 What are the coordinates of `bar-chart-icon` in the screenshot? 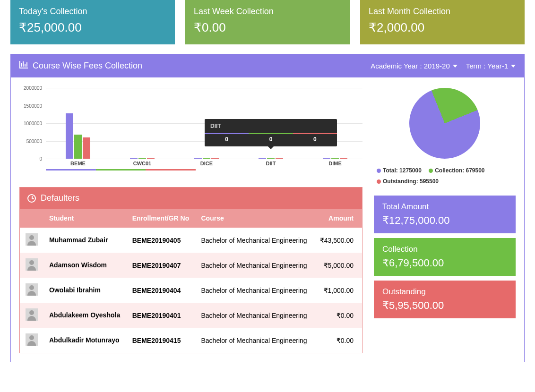 It's located at (24, 66).